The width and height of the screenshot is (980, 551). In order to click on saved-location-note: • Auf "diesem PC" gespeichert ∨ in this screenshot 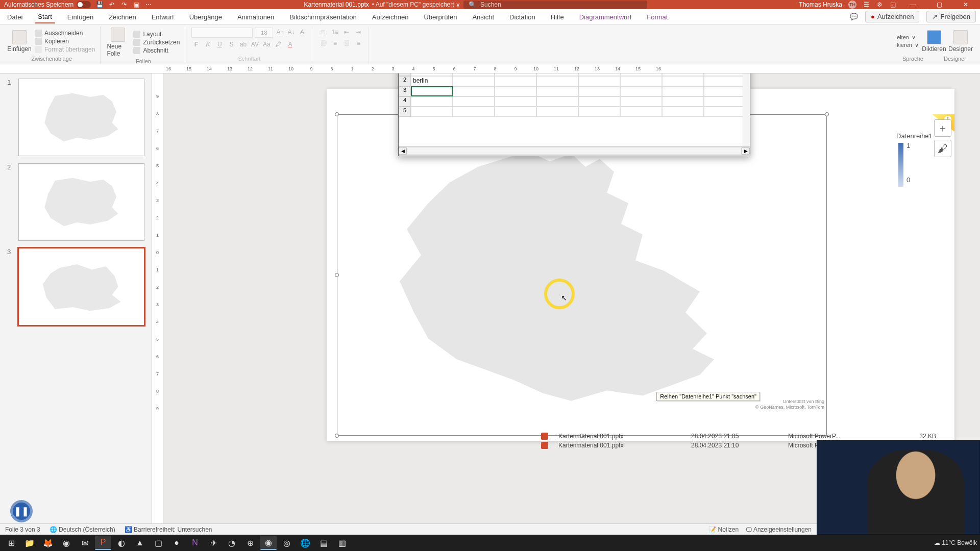, I will do `click(416, 5)`.